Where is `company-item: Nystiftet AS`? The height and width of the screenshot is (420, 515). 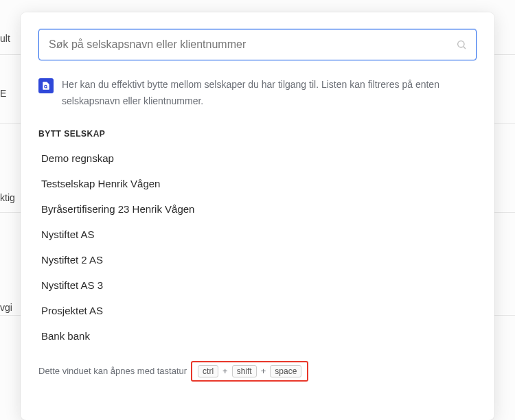
company-item: Nystiftet AS is located at coordinates (258, 235).